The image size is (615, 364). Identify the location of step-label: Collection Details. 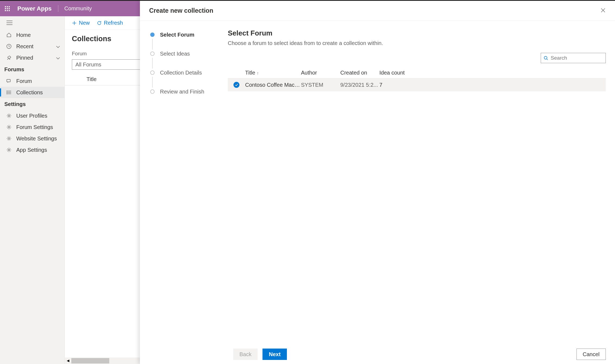
(181, 73).